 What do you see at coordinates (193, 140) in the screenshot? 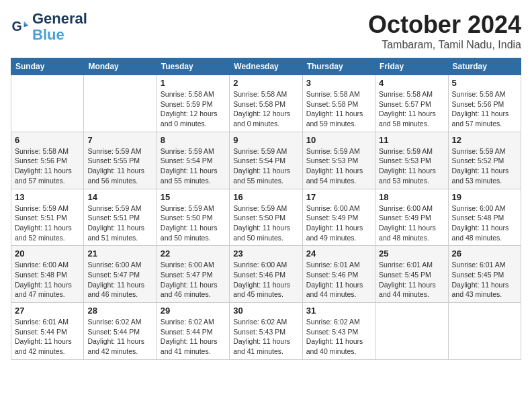
I see `day-number: 8` at bounding box center [193, 140].